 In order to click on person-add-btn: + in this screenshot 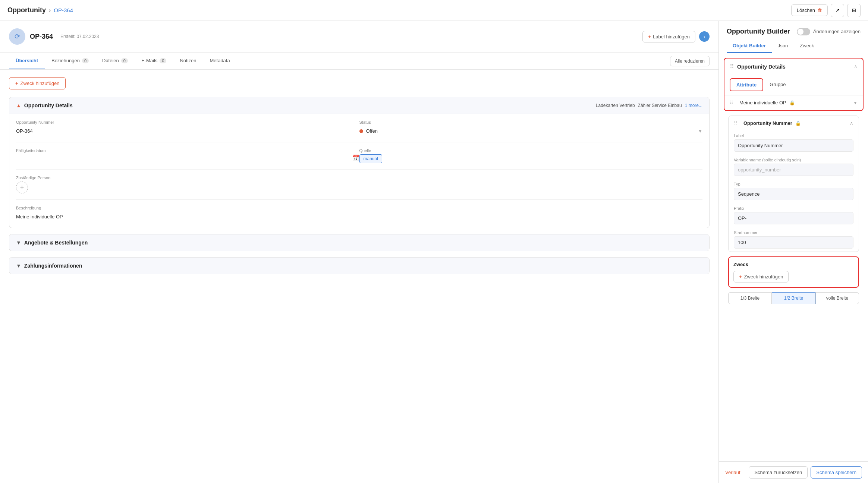, I will do `click(359, 187)`.